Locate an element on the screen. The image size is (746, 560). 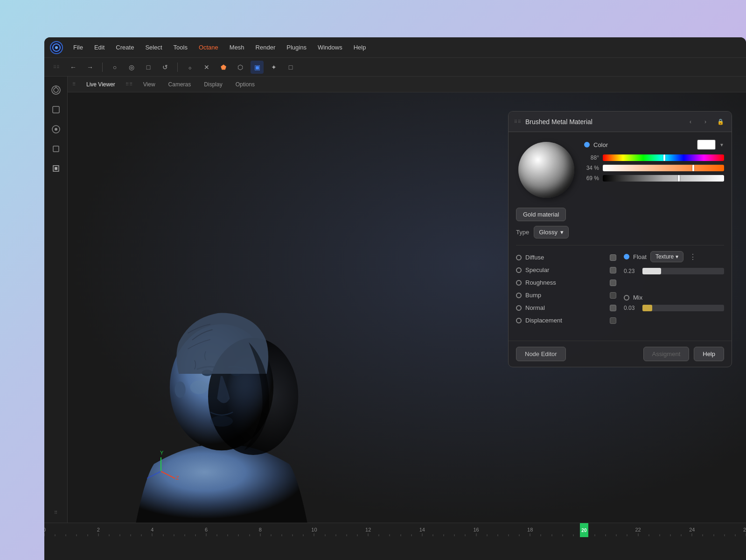
hue-slider is located at coordinates (663, 158).